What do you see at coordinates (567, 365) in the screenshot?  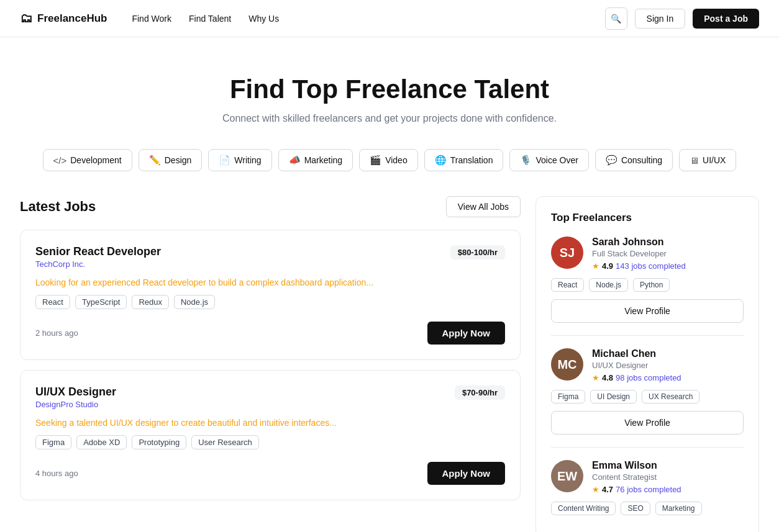 I see `avatar-initials: MC` at bounding box center [567, 365].